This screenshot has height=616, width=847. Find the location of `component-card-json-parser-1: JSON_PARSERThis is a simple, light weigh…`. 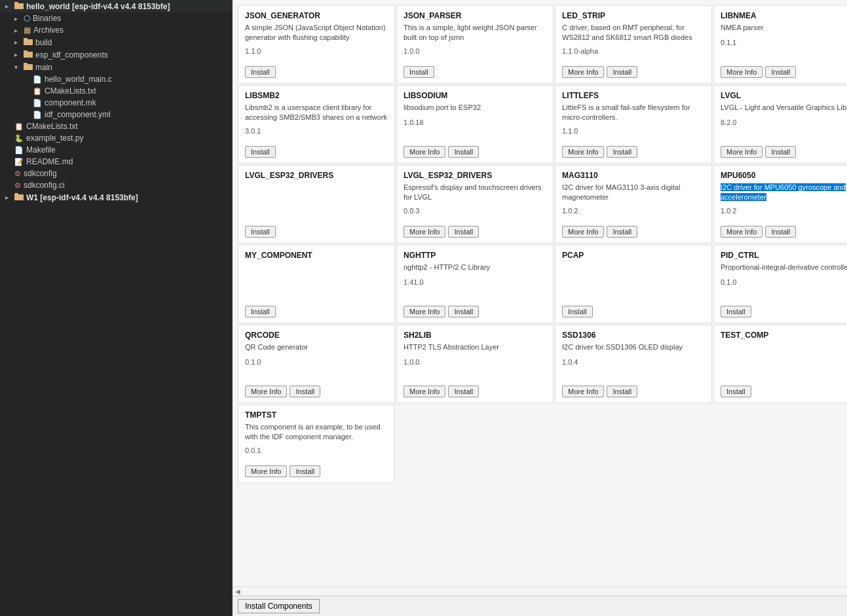

component-card-json-parser-1: JSON_PARSERThis is a simple, light weigh… is located at coordinates (475, 45).